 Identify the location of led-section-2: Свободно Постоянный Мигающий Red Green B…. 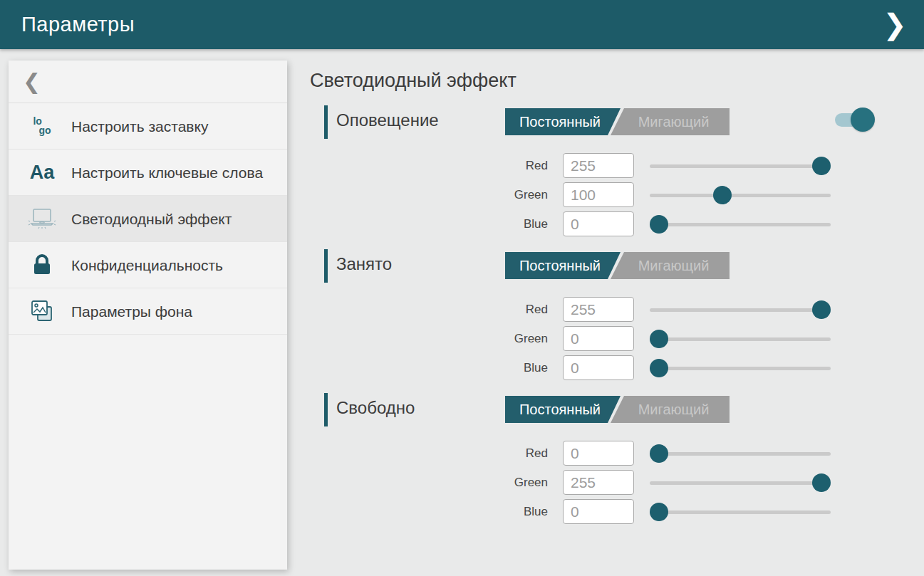
(617, 410).